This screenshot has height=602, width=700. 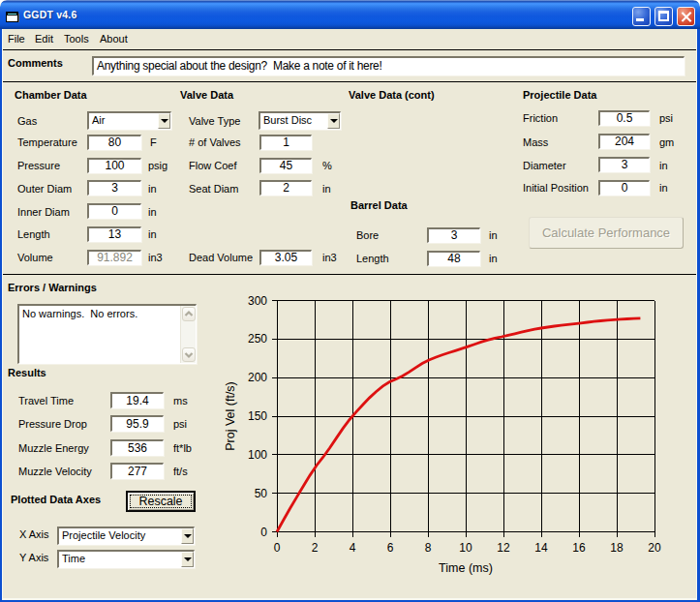 What do you see at coordinates (617, 548) in the screenshot?
I see `svg-text: 18` at bounding box center [617, 548].